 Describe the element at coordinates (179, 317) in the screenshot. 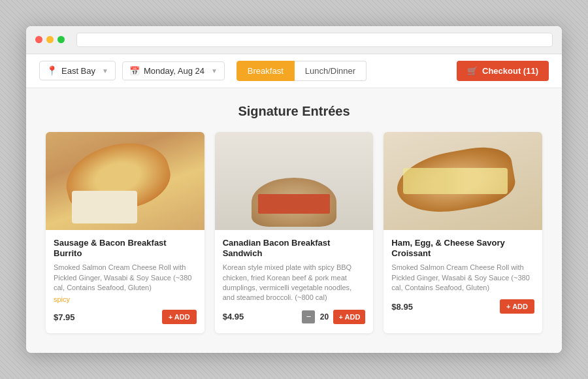

I see `card-1-add-button: + ADD` at that location.